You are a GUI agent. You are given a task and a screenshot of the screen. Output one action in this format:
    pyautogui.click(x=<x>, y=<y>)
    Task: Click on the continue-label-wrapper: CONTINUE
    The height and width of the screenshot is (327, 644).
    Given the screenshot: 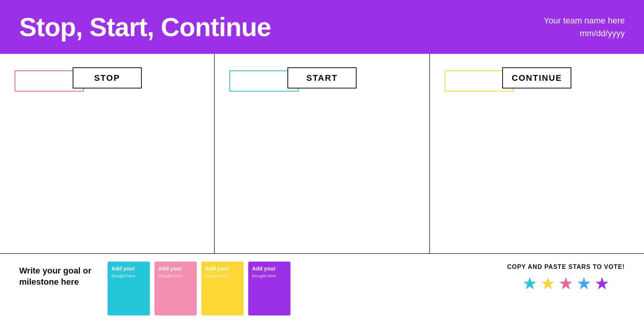 What is the action you would take?
    pyautogui.click(x=537, y=78)
    